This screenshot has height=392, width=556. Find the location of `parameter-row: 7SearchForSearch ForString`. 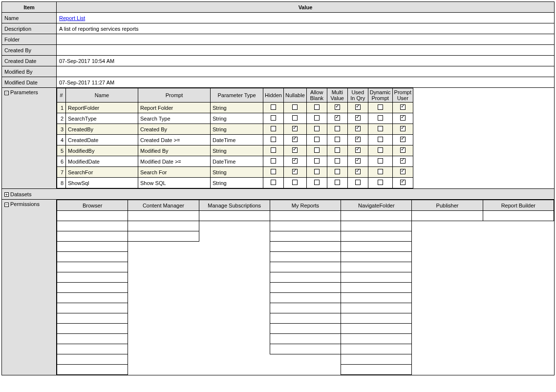

parameter-row: 7SearchForSearch ForString is located at coordinates (235, 172).